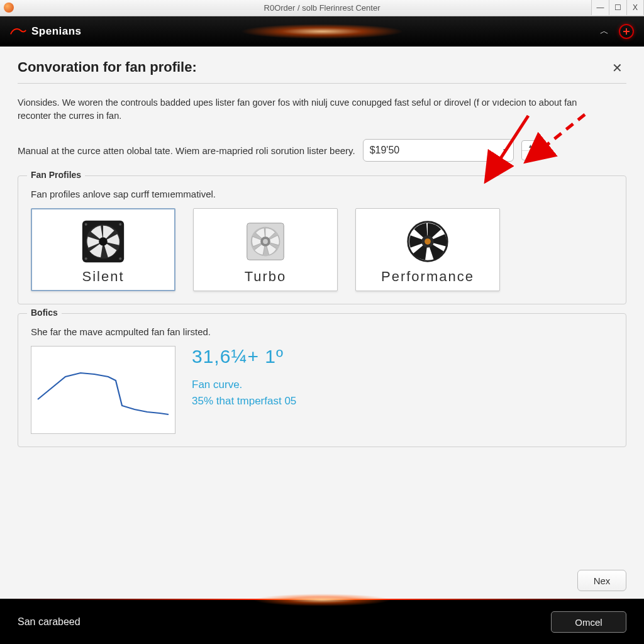 The height and width of the screenshot is (644, 644). What do you see at coordinates (57, 31) in the screenshot?
I see `brand-name: Spenians` at bounding box center [57, 31].